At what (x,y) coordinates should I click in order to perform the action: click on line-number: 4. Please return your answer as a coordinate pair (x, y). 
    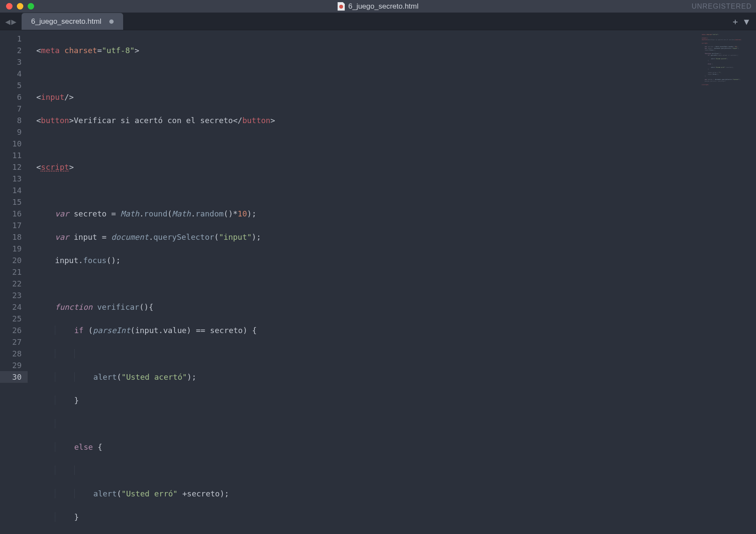
    Looking at the image, I should click on (11, 73).